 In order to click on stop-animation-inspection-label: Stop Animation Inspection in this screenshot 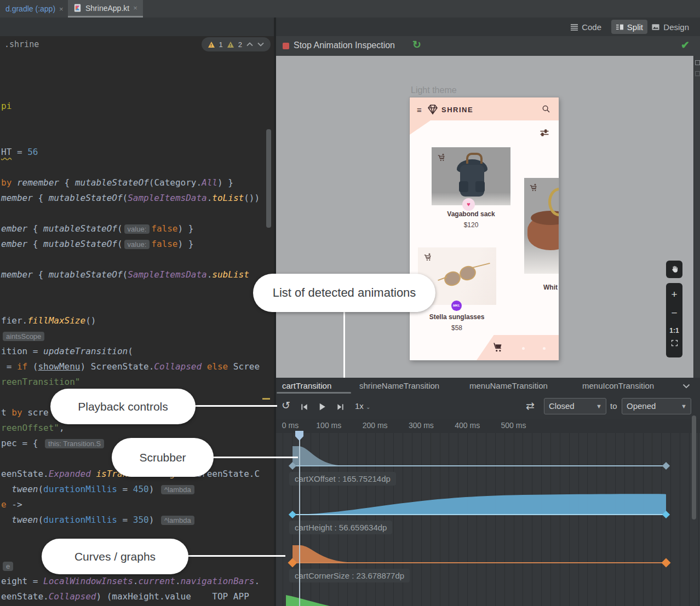, I will do `click(344, 45)`.